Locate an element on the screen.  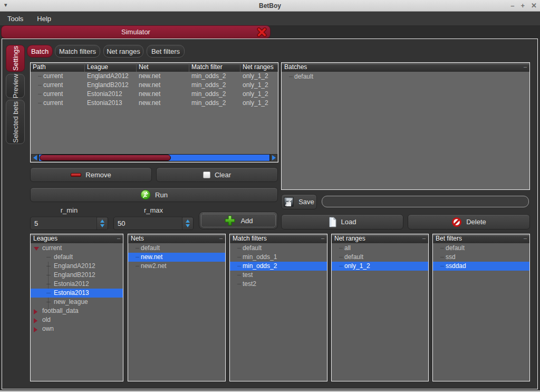
r-max-spinbox: 50 is located at coordinates (153, 224).